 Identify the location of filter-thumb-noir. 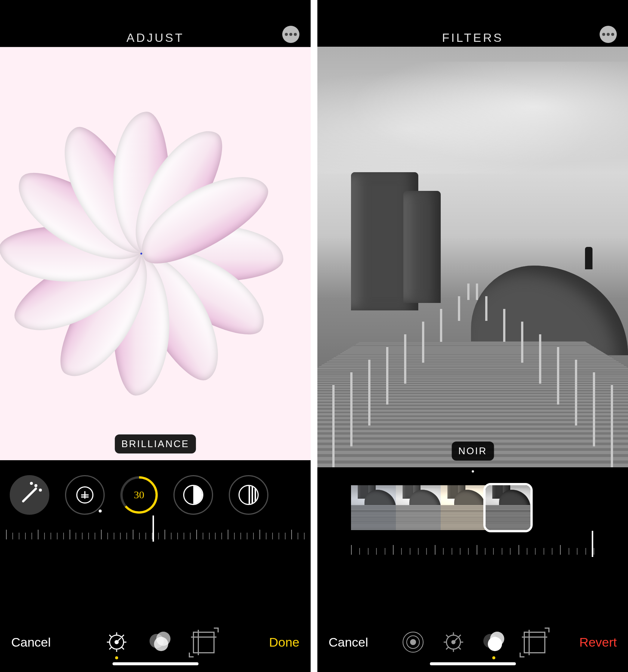
(508, 508).